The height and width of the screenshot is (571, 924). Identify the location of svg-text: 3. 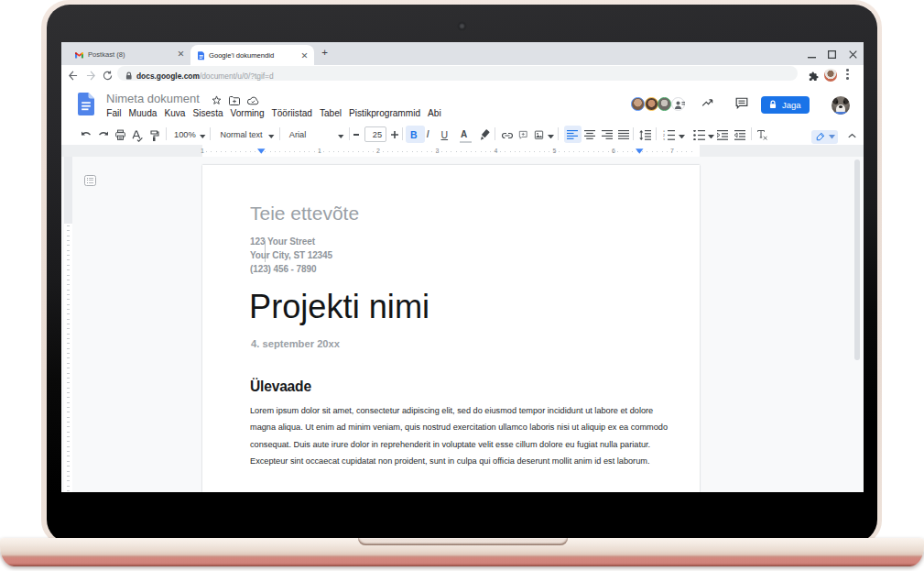
(664, 138).